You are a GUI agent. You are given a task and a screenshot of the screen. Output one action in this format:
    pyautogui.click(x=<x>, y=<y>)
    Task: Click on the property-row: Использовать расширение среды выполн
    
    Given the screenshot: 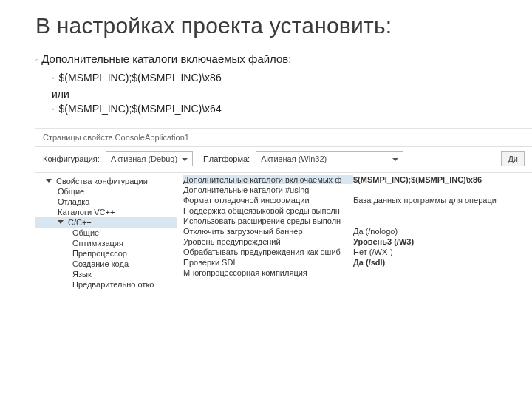 What is the action you would take?
    pyautogui.click(x=355, y=221)
    